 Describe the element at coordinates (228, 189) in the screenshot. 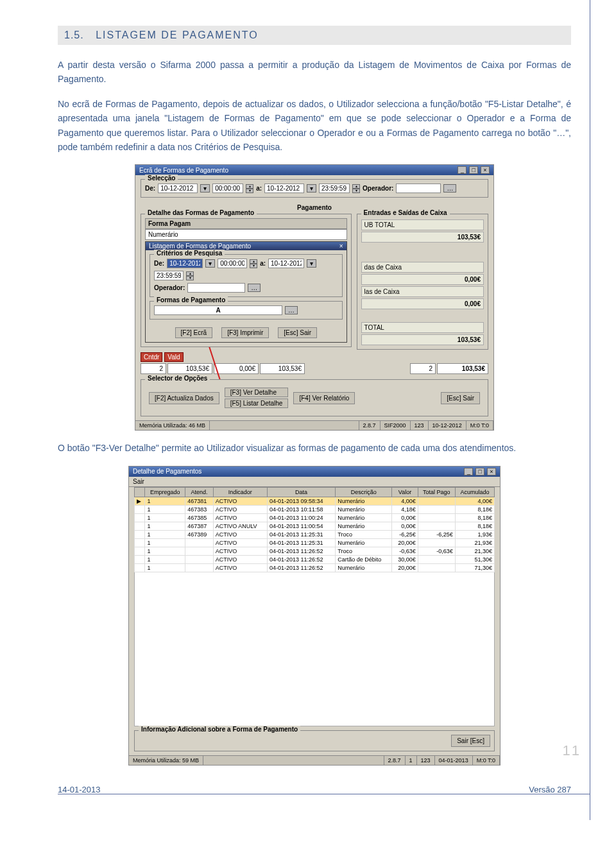

I see `de-time-input` at that location.